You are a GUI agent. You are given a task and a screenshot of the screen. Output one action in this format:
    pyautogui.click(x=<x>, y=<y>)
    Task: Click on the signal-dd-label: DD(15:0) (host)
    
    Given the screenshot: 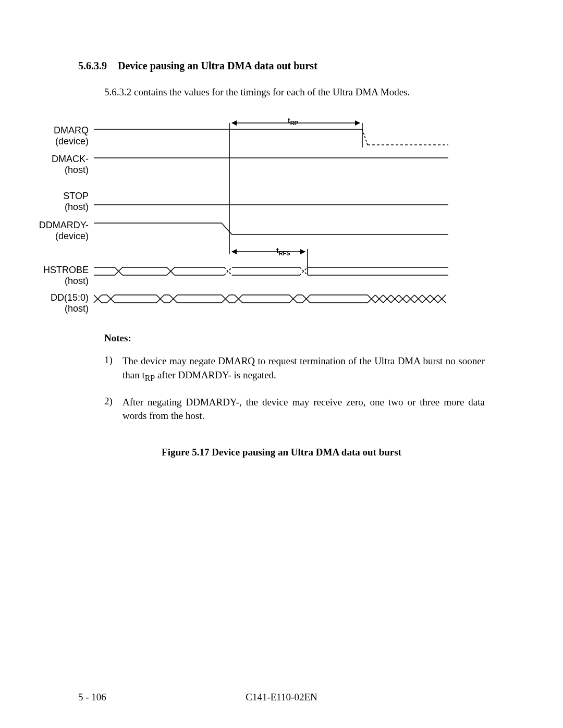 What is the action you would take?
    pyautogui.click(x=60, y=303)
    